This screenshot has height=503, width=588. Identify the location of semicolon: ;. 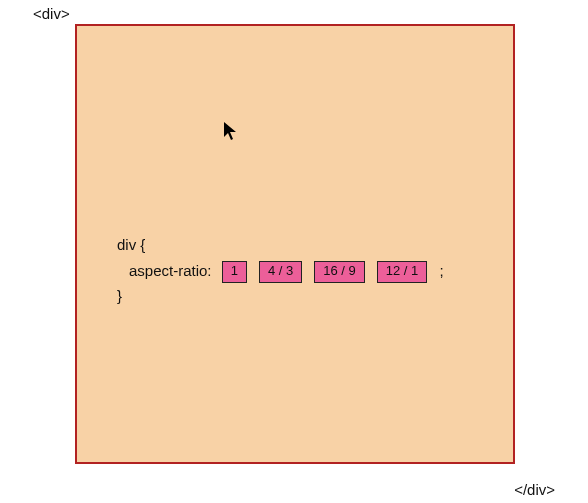
(441, 270).